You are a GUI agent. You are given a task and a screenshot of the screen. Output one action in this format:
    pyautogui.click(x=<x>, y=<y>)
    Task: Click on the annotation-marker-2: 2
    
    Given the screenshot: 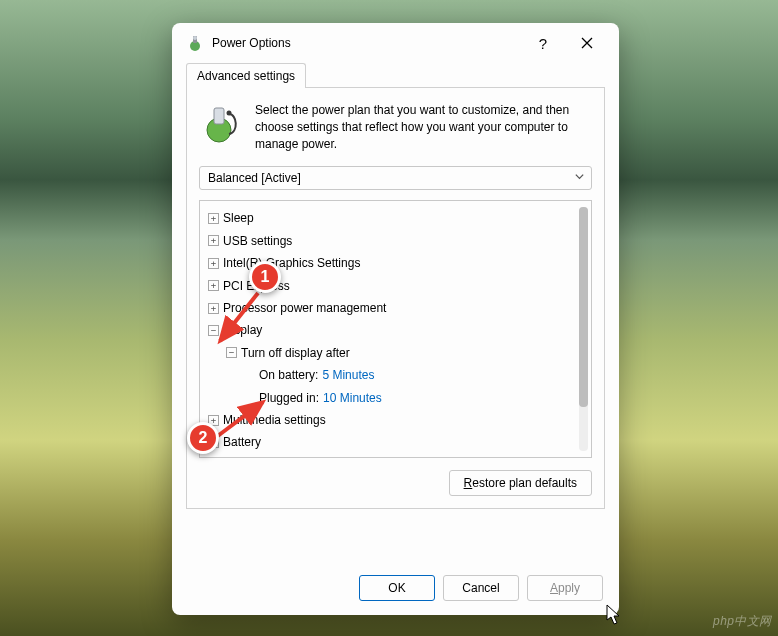 What is the action you would take?
    pyautogui.click(x=203, y=438)
    